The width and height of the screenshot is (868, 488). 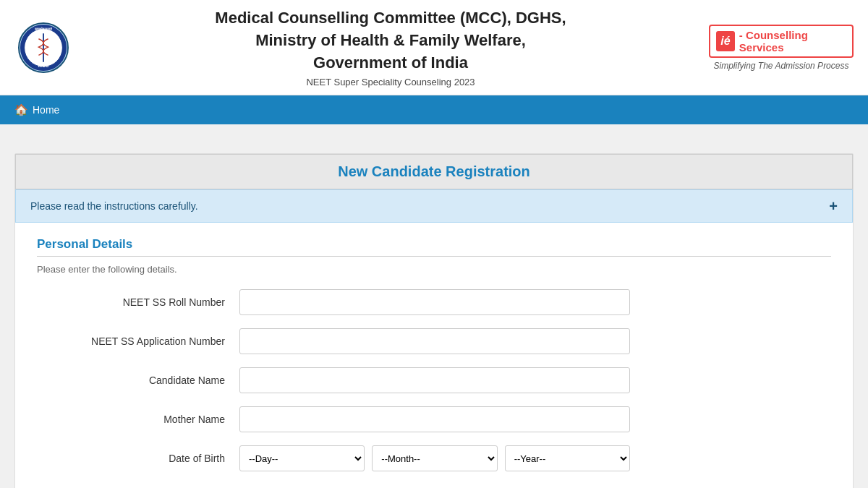 What do you see at coordinates (434, 458) in the screenshot?
I see `dob-month-select: --Month--JanuaryFebruaryMarchAprilMayJun…` at bounding box center [434, 458].